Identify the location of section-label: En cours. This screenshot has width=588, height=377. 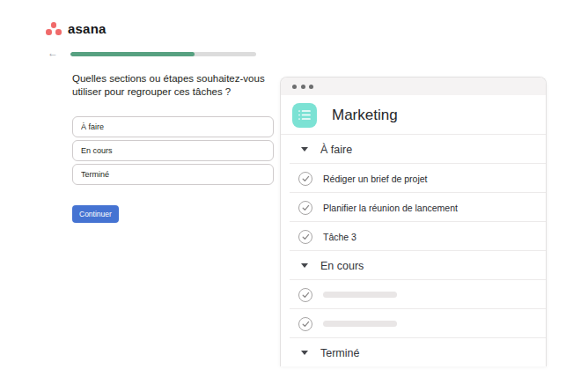
(342, 266).